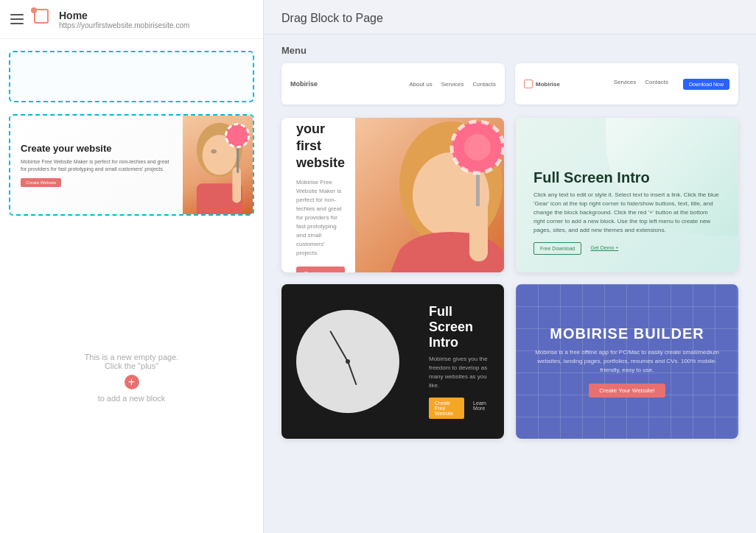 This screenshot has height=533, width=756. I want to click on menu-card-2-brand: Mobirise, so click(548, 84).